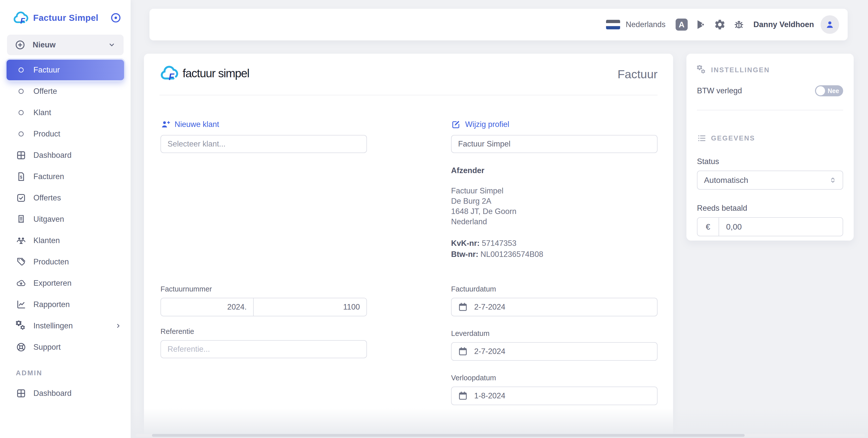  What do you see at coordinates (554, 144) in the screenshot?
I see `profile-name-input` at bounding box center [554, 144].